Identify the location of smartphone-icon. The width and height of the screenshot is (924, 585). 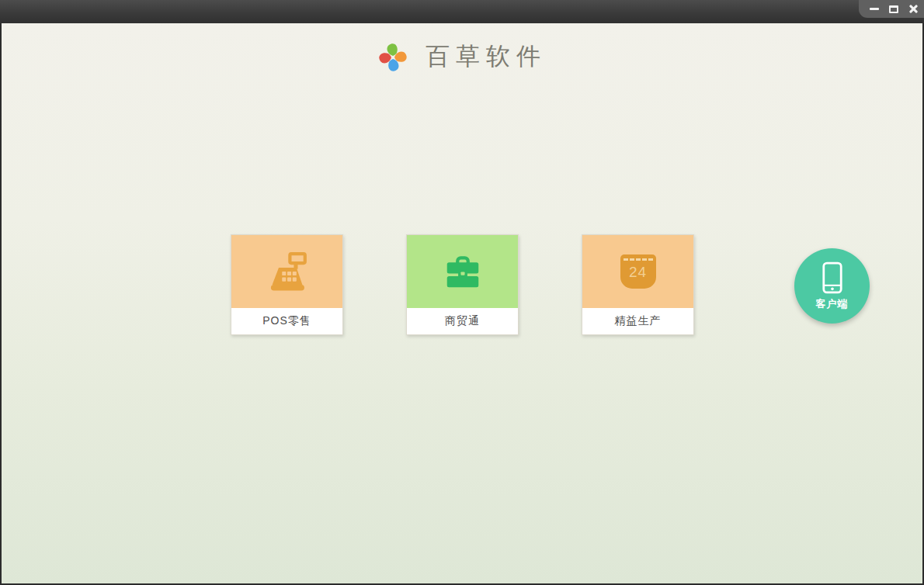
(832, 278).